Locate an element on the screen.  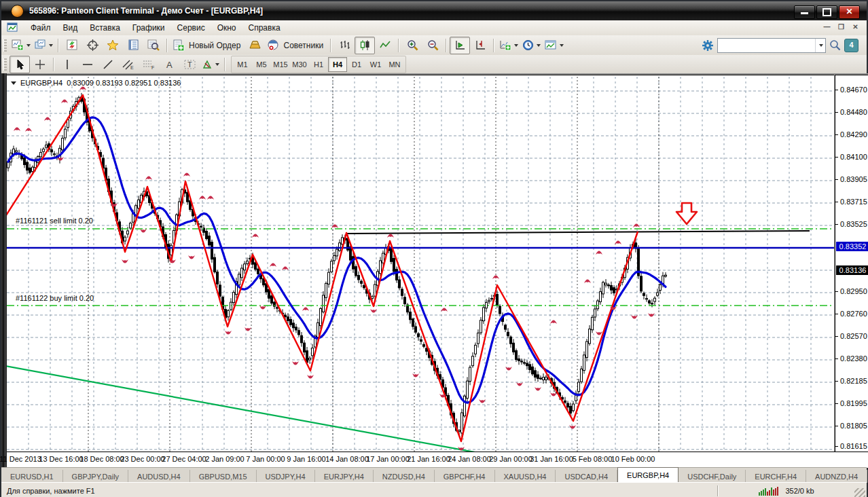
chart-tab: USDCAD,H4 is located at coordinates (587, 477).